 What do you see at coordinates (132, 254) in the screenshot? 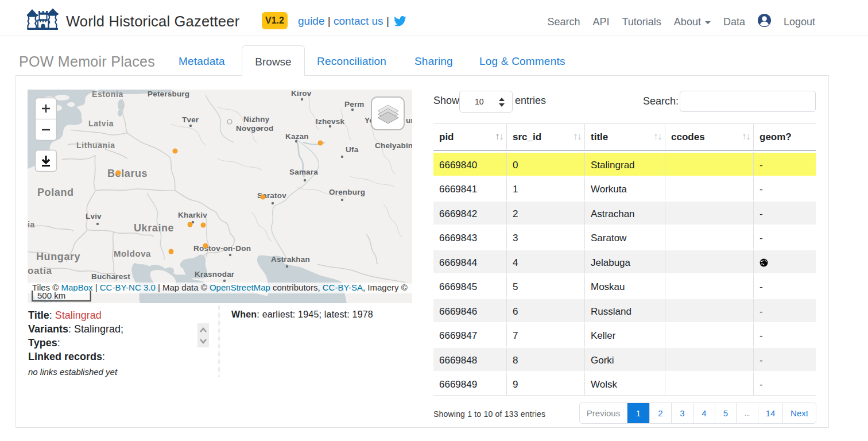
I see `svg-text: Moldova` at bounding box center [132, 254].